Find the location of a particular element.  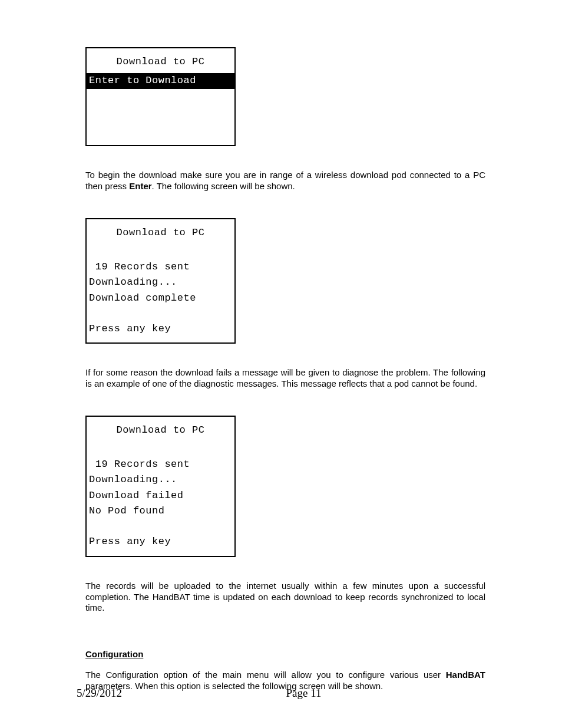

device-screen-download-prompt: Download to PC Enter to Download is located at coordinates (160, 97).